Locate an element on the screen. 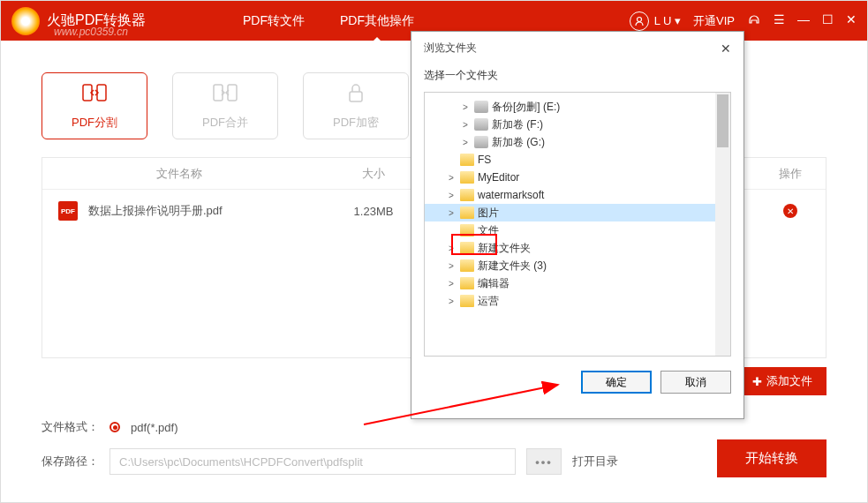 This screenshot has height=503, width=868. nav-pdf-other: PDF其他操作 is located at coordinates (377, 21).